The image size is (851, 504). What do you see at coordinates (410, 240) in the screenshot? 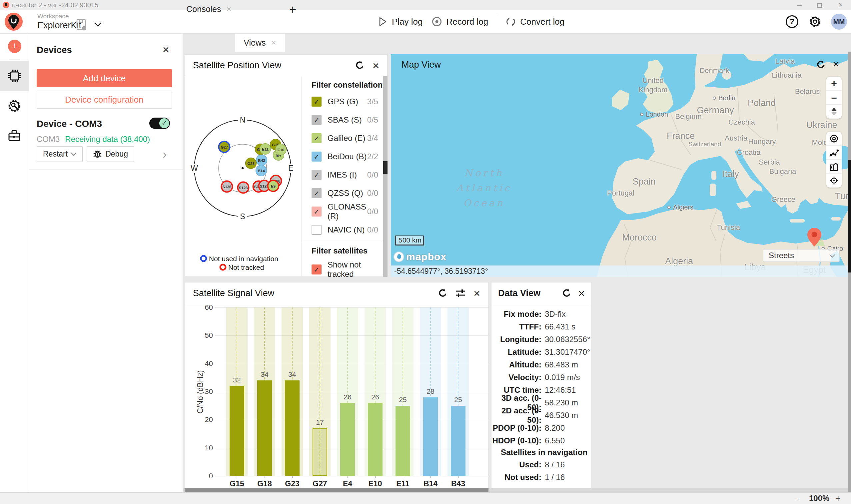
I see `map-scale: 500 km` at bounding box center [410, 240].